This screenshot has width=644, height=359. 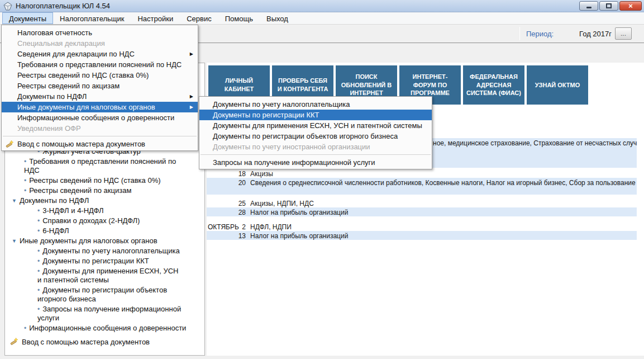 What do you see at coordinates (609, 6) in the screenshot?
I see `maximize-button` at bounding box center [609, 6].